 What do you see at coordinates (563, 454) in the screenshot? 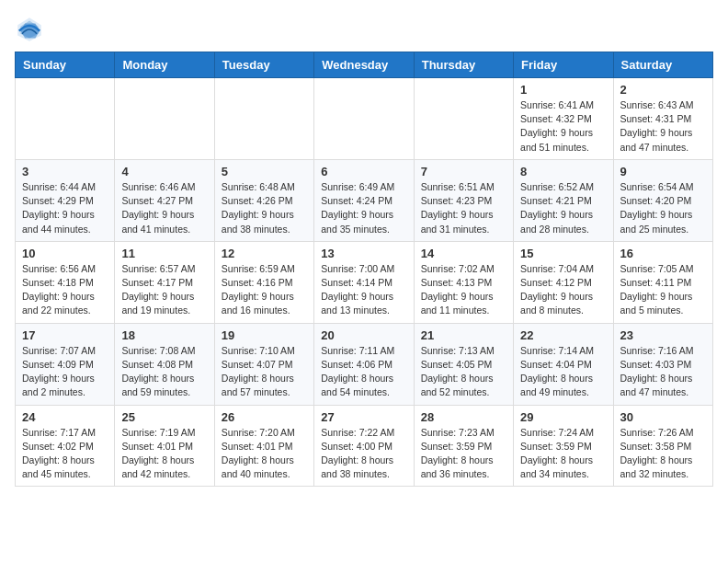
I see `day-info: Sunrise: 7:24 AM Sunset: 3:59 PM Dayligh…` at bounding box center [563, 454].